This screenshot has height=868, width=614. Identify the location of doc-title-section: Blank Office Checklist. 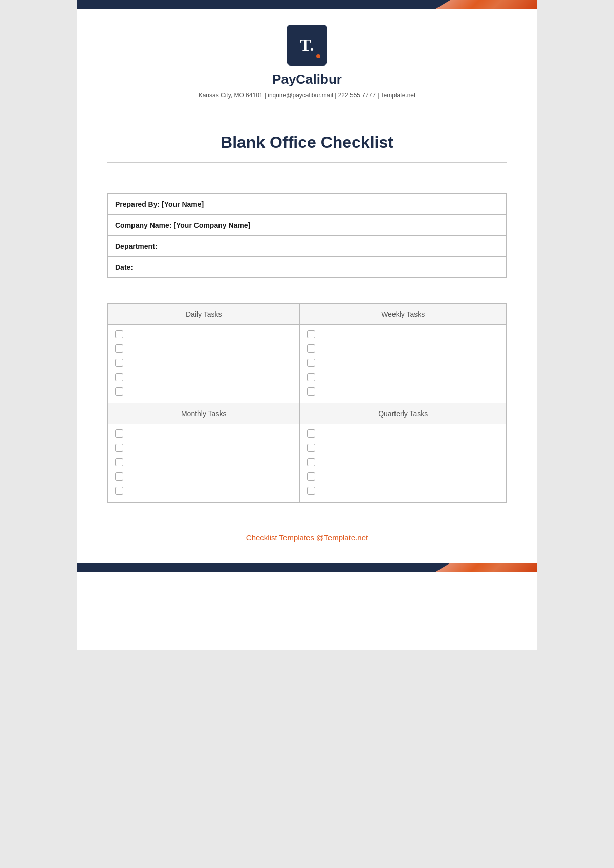
(307, 143).